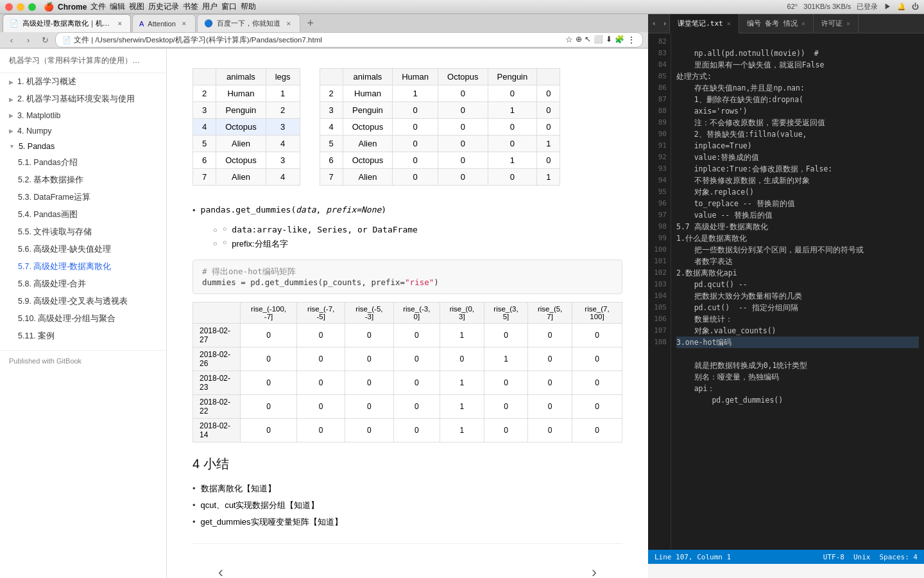 This screenshot has height=578, width=924. Describe the element at coordinates (35, 131) in the screenshot. I see `sidebar-label-4: 4. Numpy` at that location.